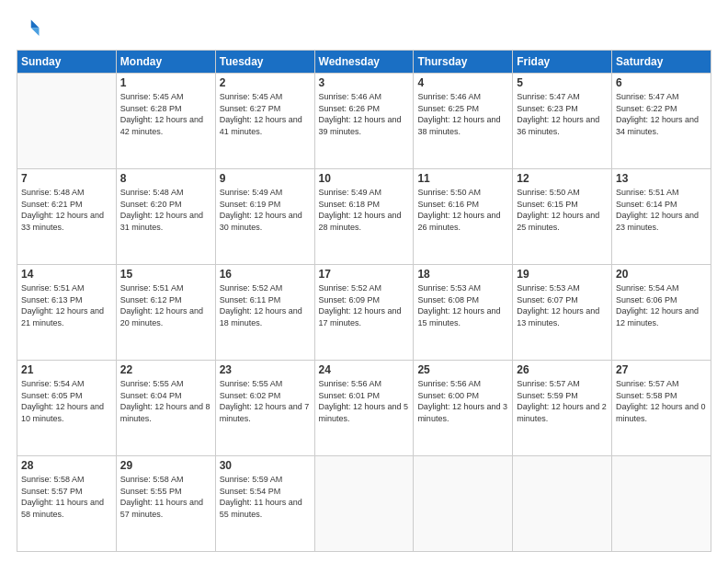  I want to click on day-info: Sunrise: 5:59 AMSunset: 5:54 PMDaylight:…, so click(265, 497).